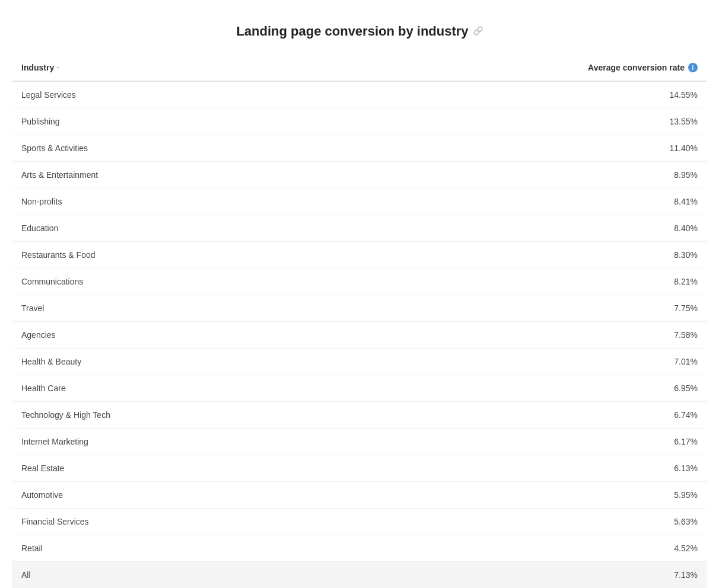 This screenshot has height=588, width=719. Describe the element at coordinates (686, 575) in the screenshot. I see `row-rate-value: 7.13%` at that location.